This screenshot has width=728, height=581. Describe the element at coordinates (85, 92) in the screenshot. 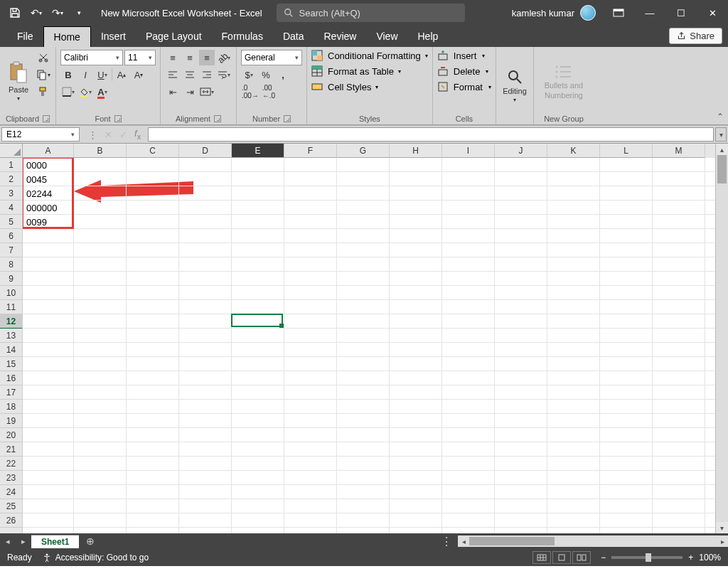

I see `fill-color-button` at that location.